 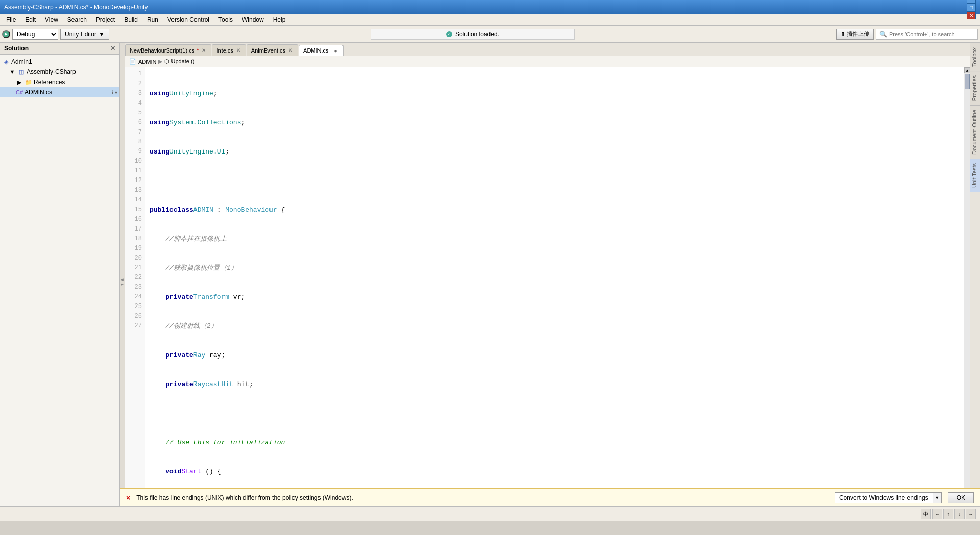 I want to click on status-up-button: ↑, so click(x=948, y=514).